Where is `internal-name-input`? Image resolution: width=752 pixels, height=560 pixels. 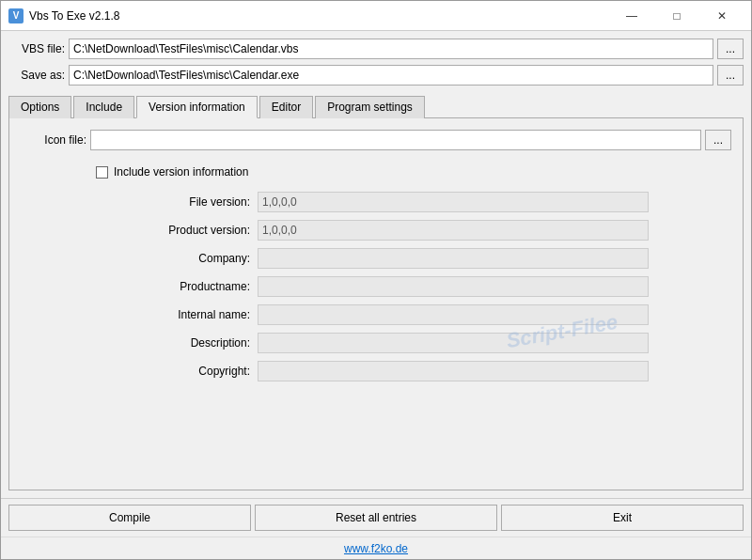 internal-name-input is located at coordinates (453, 315).